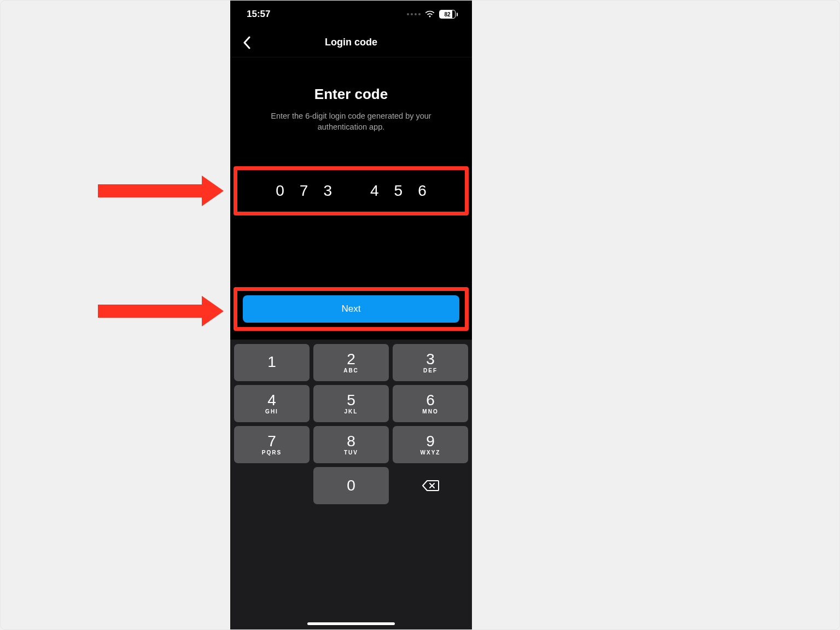 The width and height of the screenshot is (840, 630). I want to click on key-9: 9WXYZ, so click(430, 445).